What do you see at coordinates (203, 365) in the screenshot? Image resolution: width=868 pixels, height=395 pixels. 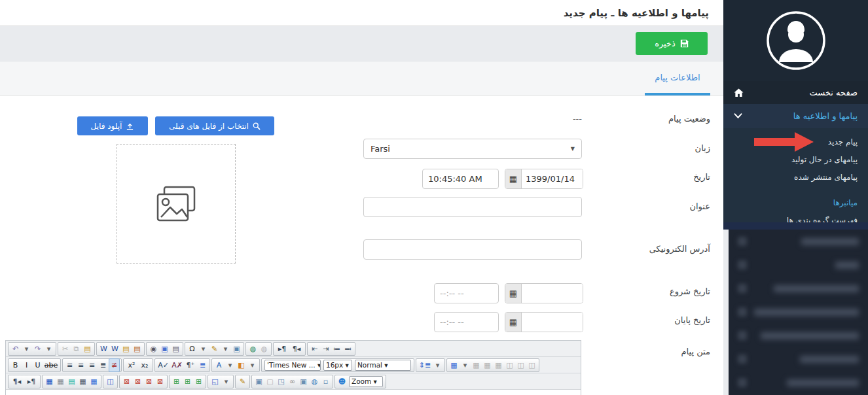 I see `line-spacing-icon: ≣` at bounding box center [203, 365].